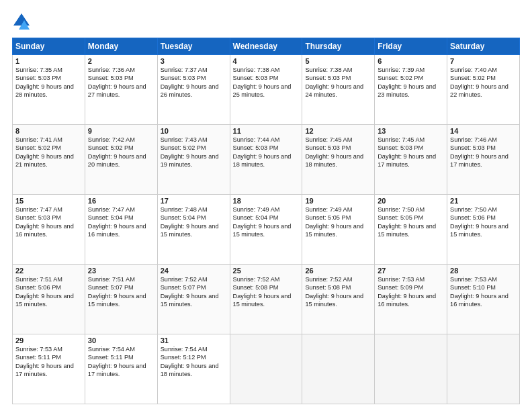  Describe the element at coordinates (121, 83) in the screenshot. I see `day-info: Sunrise: 7:36 AMSunset: 5:03 PMDaylight:…` at that location.